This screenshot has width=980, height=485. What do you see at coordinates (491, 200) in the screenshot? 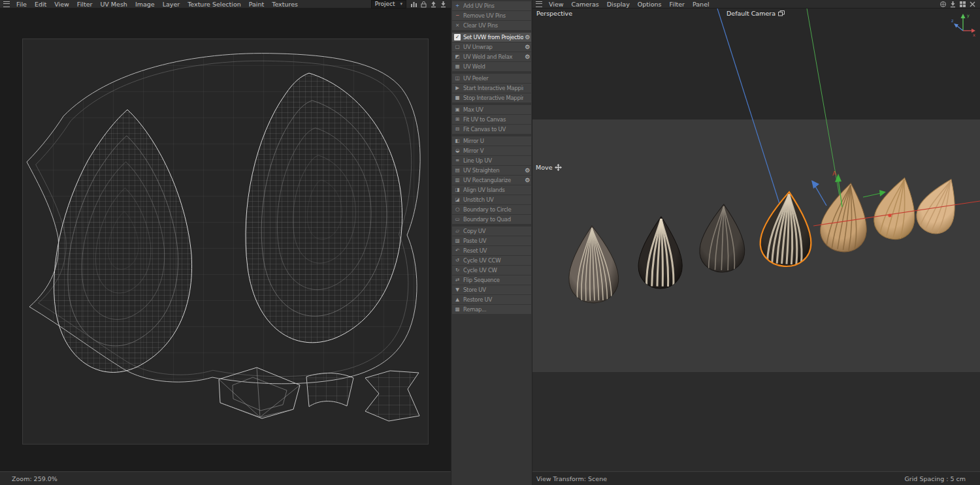
I see `uv-command-unstitch-uv: ◪Unstitch UV` at bounding box center [491, 200].